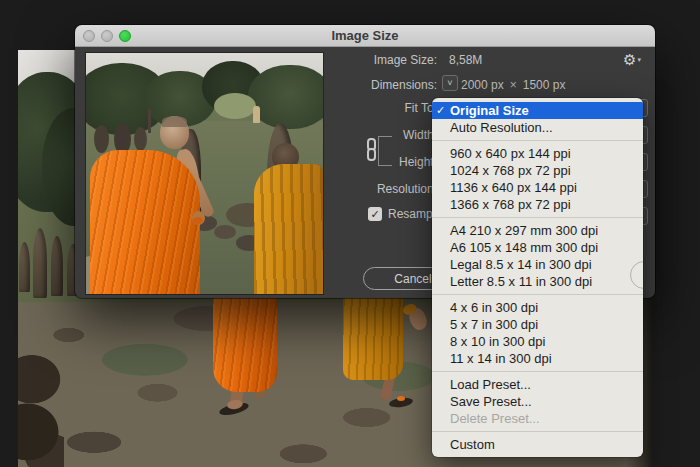 This screenshot has height=467, width=700. Describe the element at coordinates (198, 218) in the screenshot. I see `preview-monk-hand` at that location.